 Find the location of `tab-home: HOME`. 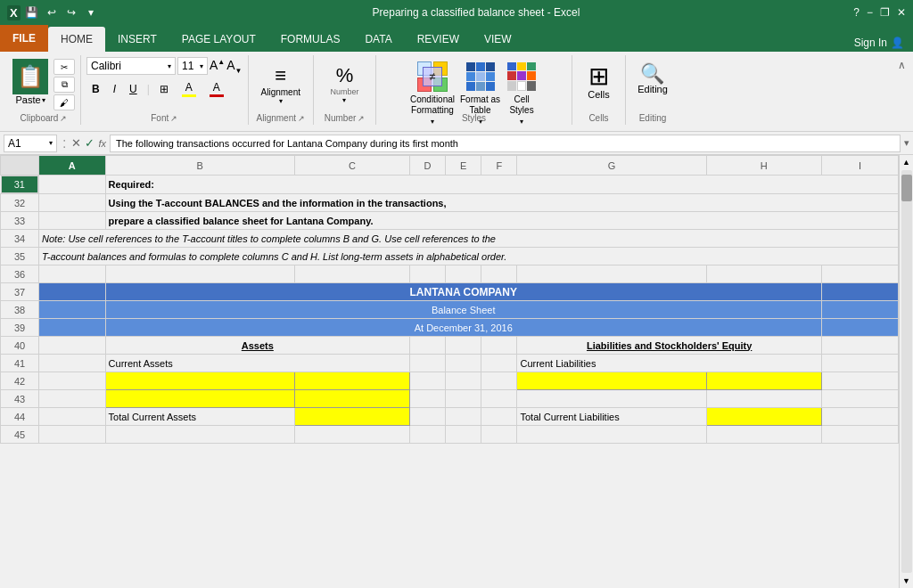

tab-home: HOME is located at coordinates (77, 39).